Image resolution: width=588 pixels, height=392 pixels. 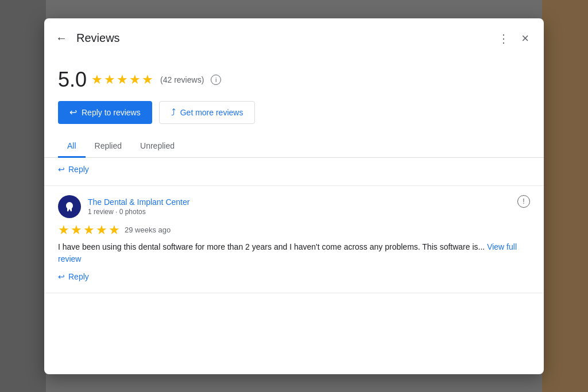 What do you see at coordinates (294, 207) in the screenshot?
I see `reviewer-row: The Dental & Implant Center 1 review · 0…` at bounding box center [294, 207].